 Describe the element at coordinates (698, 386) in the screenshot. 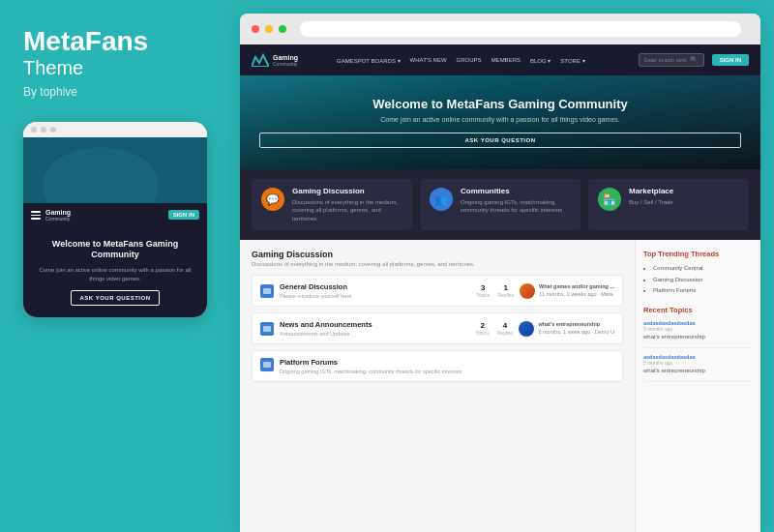

I see `content-sidebar: Top Trending Threads Community Central G…` at that location.